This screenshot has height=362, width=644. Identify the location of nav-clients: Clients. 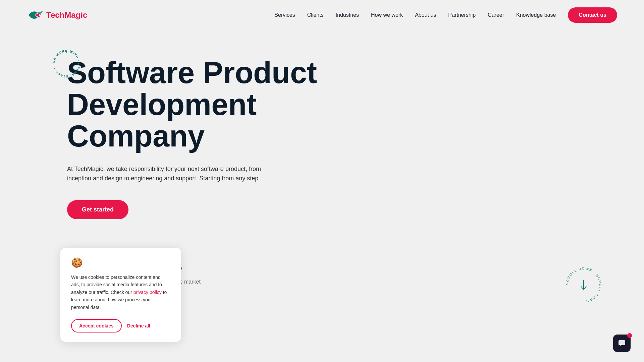
(315, 15).